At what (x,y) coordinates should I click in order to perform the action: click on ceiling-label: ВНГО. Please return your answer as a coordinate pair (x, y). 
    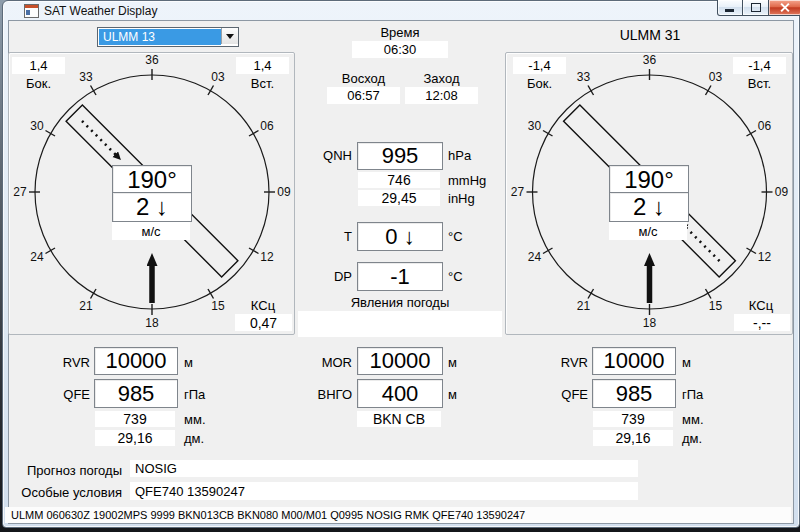
    Looking at the image, I should click on (324, 394).